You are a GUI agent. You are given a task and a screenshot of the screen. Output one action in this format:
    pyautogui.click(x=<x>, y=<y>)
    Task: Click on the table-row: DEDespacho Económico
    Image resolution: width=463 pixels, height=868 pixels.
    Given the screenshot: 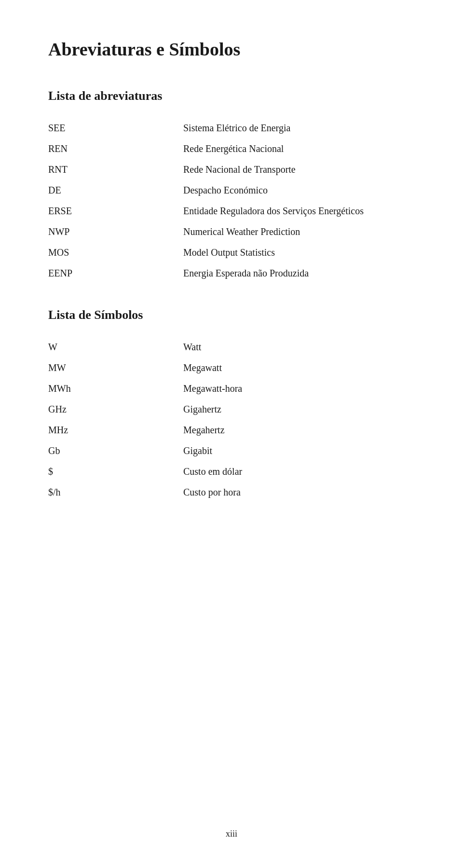 What is the action you would take?
    pyautogui.click(x=232, y=190)
    